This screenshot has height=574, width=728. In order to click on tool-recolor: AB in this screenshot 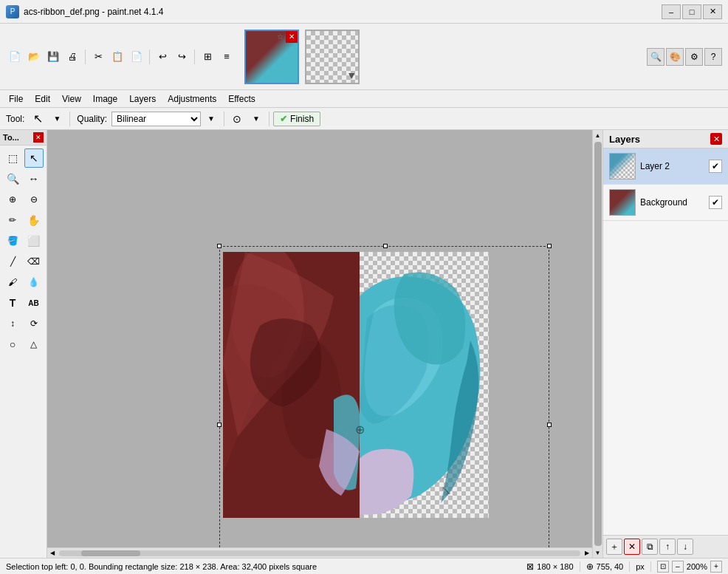, I will do `click(34, 303)`.